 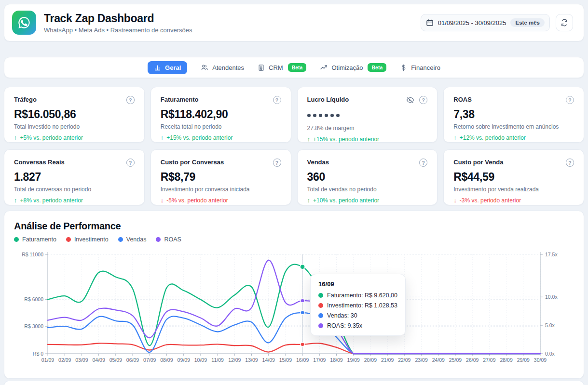 What do you see at coordinates (132, 239) in the screenshot?
I see `legend-vendas: Vendas` at bounding box center [132, 239].